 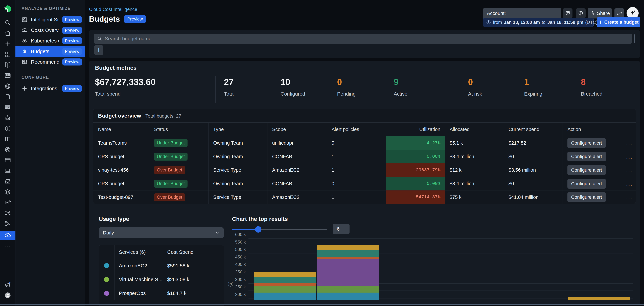 I want to click on apm-target-icon, so click(x=8, y=150).